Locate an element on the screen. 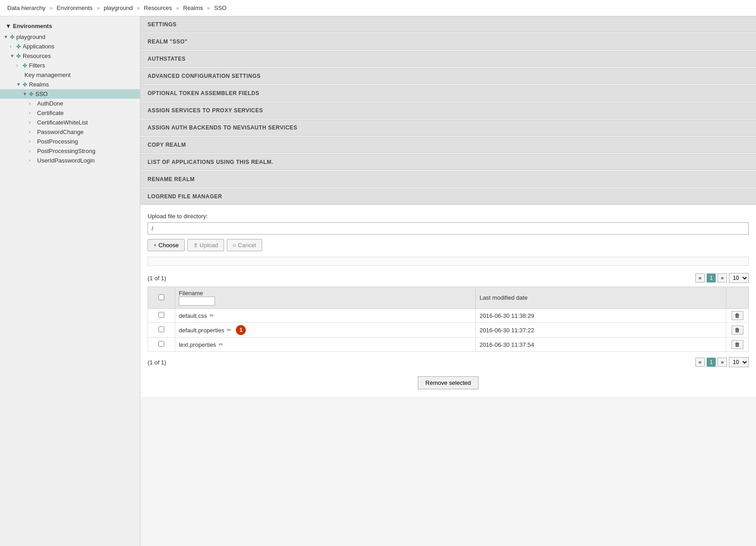 This screenshot has height=546, width=756. bottom-pagination-controls: « 1 » 10 25 50 is located at coordinates (722, 362).